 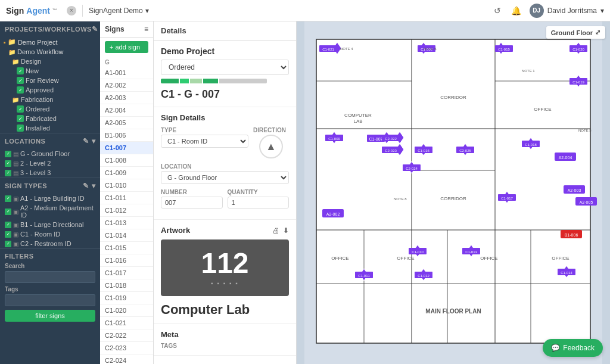 What do you see at coordinates (205, 141) in the screenshot?
I see `type-select: C1 - Room ID A1A2B1C2` at bounding box center [205, 141].